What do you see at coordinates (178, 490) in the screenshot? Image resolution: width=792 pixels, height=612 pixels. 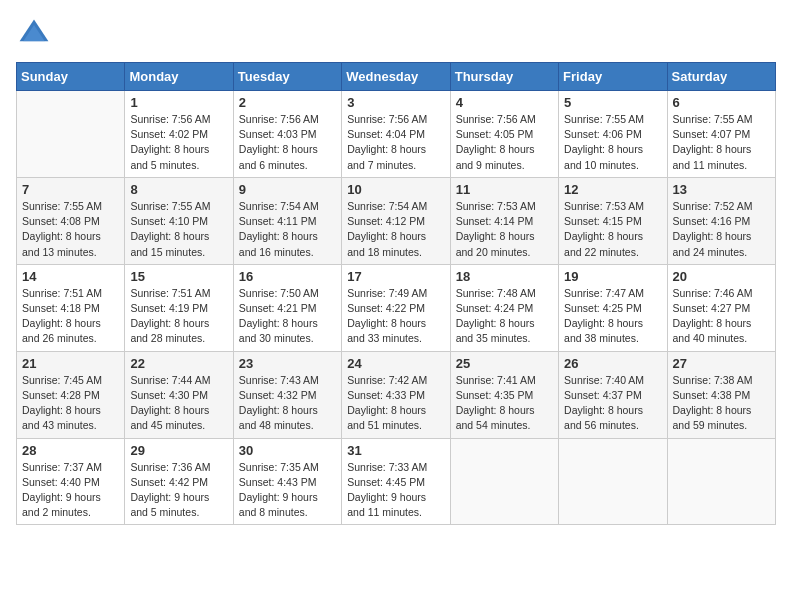 I see `day-info: Sunrise: 7:36 AM Sunset: 4:42 PM Dayligh…` at bounding box center [178, 490].